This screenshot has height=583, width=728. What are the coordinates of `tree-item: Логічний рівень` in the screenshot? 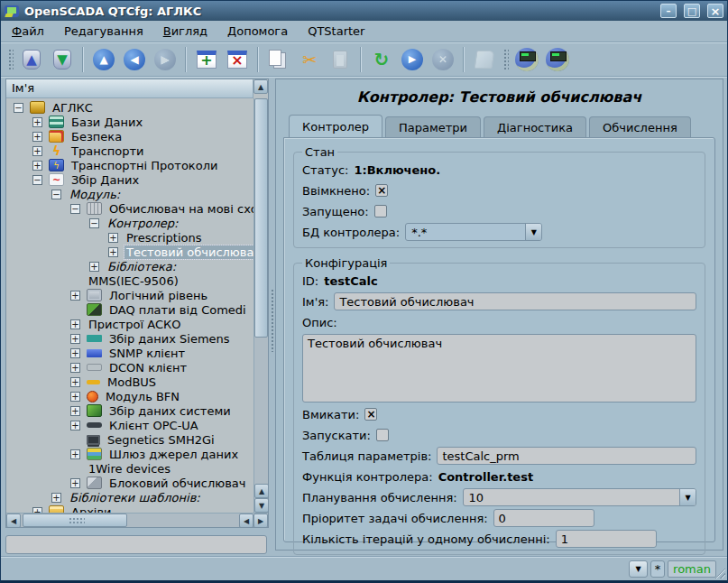 It's located at (130, 295).